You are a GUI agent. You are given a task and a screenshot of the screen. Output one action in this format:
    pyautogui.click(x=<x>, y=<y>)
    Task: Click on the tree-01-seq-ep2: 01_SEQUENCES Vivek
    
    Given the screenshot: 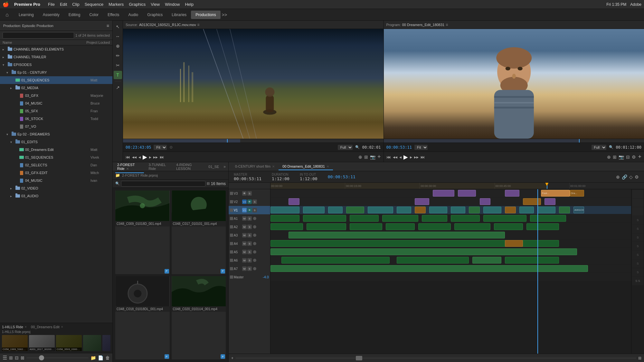 What is the action you would take?
    pyautogui.click(x=56, y=157)
    